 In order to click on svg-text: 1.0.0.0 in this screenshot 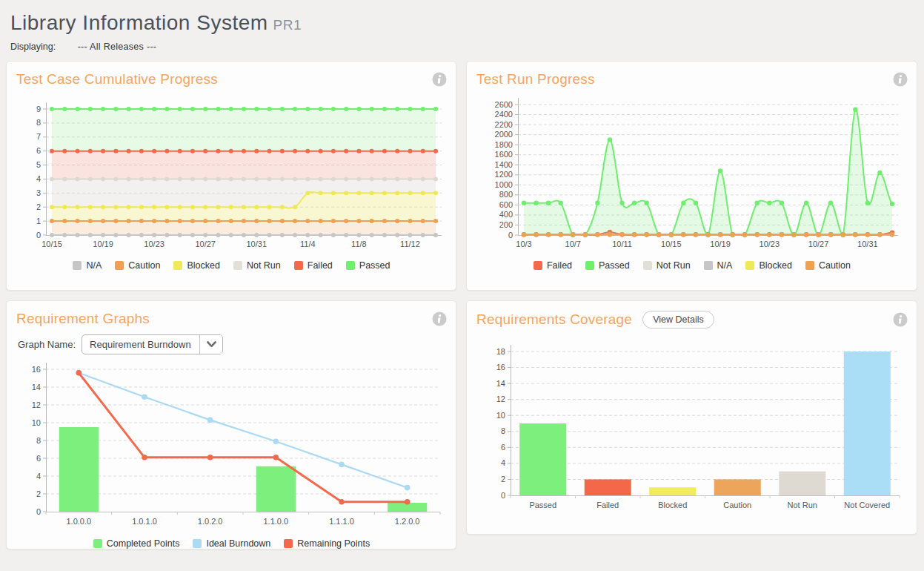, I will do `click(79, 521)`.